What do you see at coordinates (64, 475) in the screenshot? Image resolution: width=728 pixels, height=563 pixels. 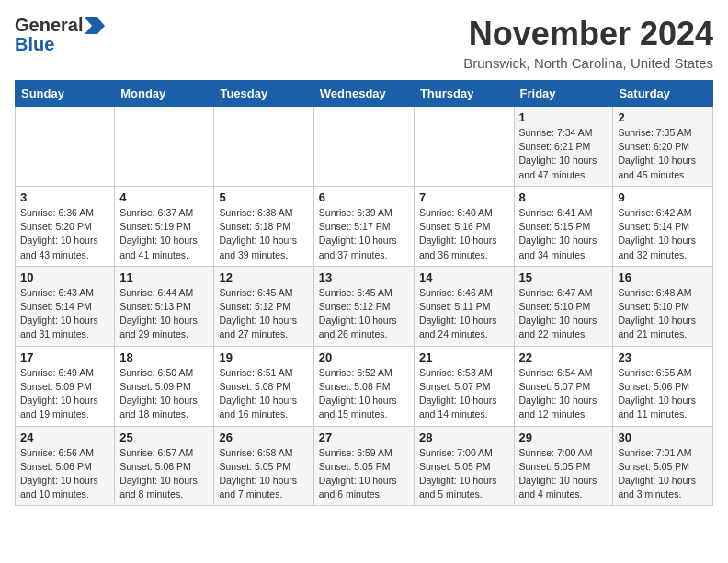 I see `cell-info-text: Sunrise: 6:56 AM Sunset: 5:06 PM Dayligh…` at bounding box center [64, 475].